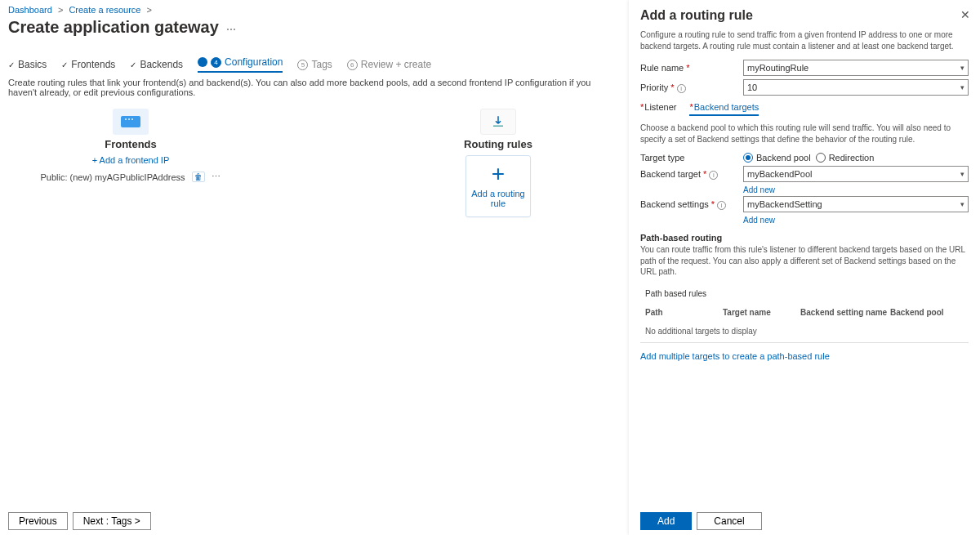 The width and height of the screenshot is (980, 535). I want to click on add-button: Add, so click(666, 521).